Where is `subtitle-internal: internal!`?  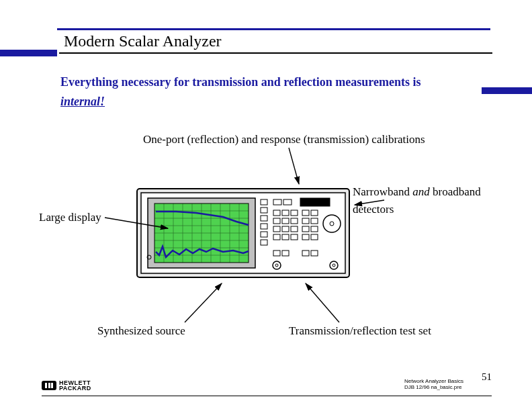
subtitle-internal: internal! is located at coordinates (83, 101).